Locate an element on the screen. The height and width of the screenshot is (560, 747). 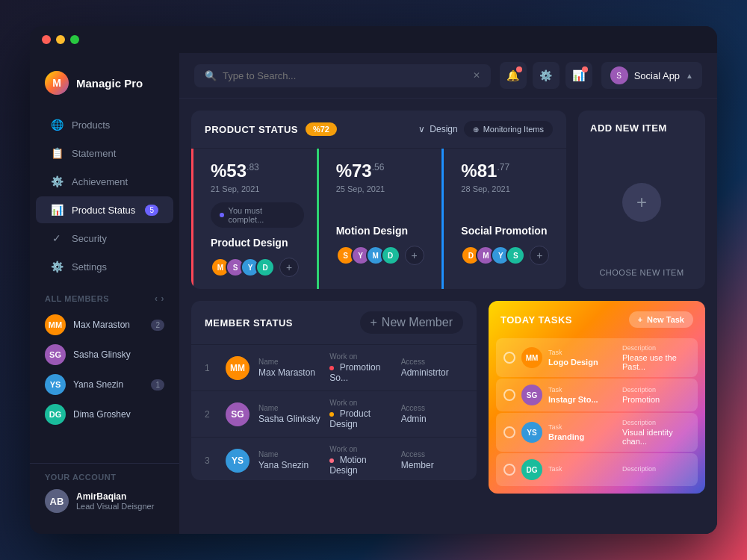
search-input is located at coordinates (345, 76).